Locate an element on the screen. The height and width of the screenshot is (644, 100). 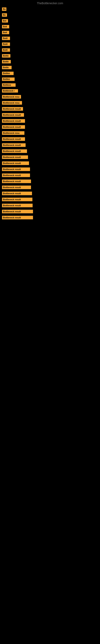
bottleneck-label: Bot is located at coordinates (5, 21).